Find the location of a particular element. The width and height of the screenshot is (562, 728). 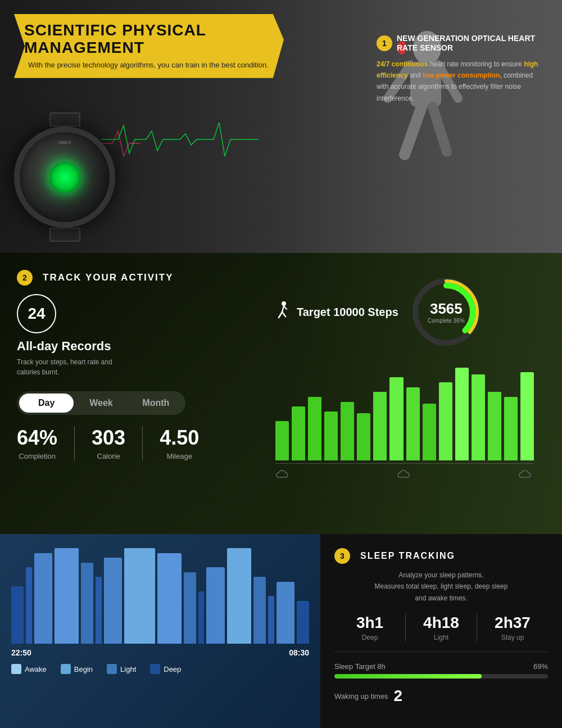

legend-light-label: Light is located at coordinates (128, 669).